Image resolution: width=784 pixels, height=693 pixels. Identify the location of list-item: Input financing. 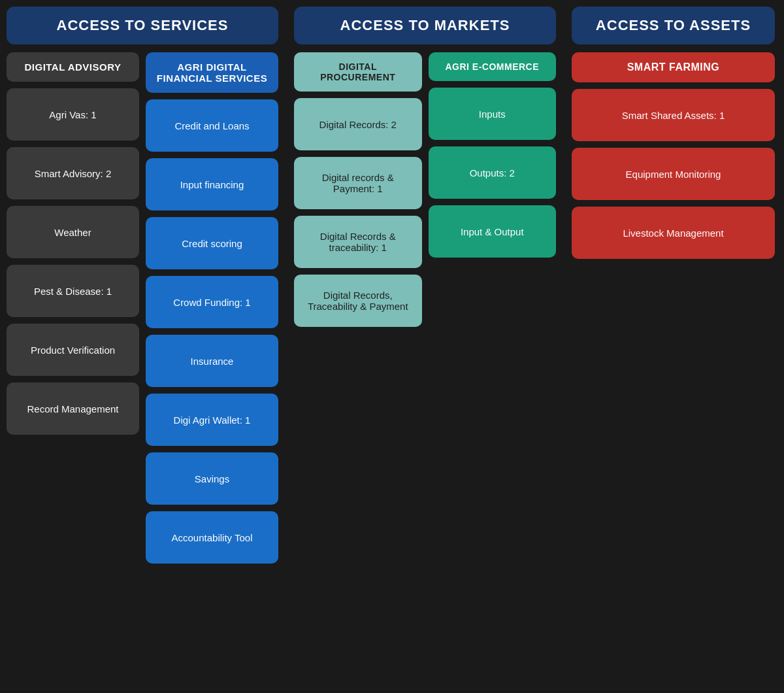
(212, 184).